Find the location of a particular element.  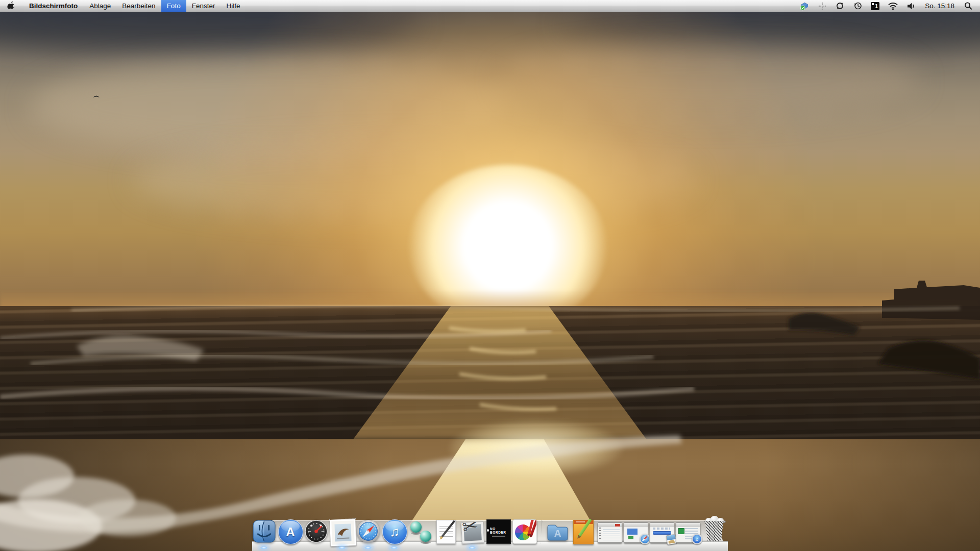

spotlight-search-icon is located at coordinates (968, 6).